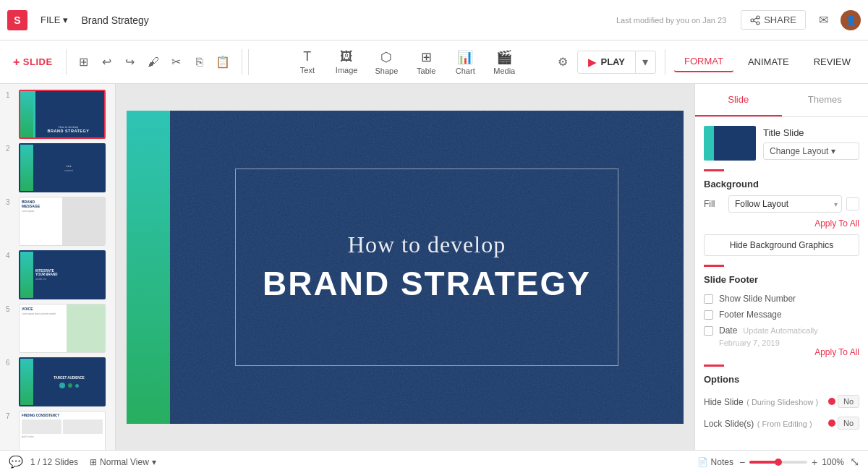 This screenshot has height=473, width=868. What do you see at coordinates (825, 100) in the screenshot?
I see `tab-themes: Themes` at bounding box center [825, 100].